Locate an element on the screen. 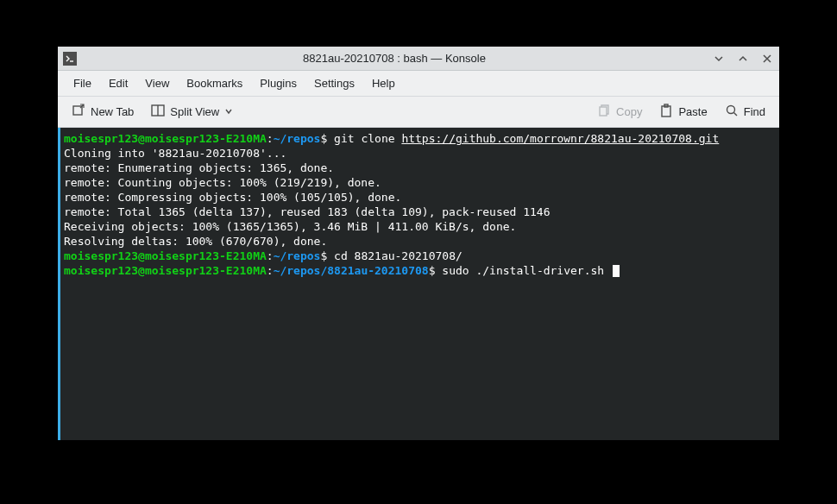 This screenshot has width=837, height=504. toolbar: New Tab Split View Copy Paste is located at coordinates (418, 112).